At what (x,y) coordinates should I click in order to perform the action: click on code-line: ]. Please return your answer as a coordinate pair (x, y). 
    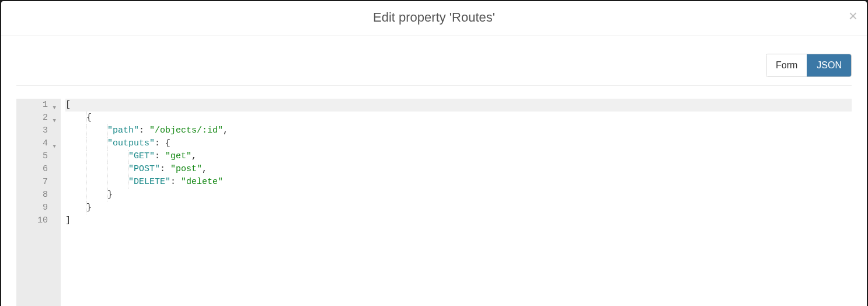
    Looking at the image, I should click on (459, 221).